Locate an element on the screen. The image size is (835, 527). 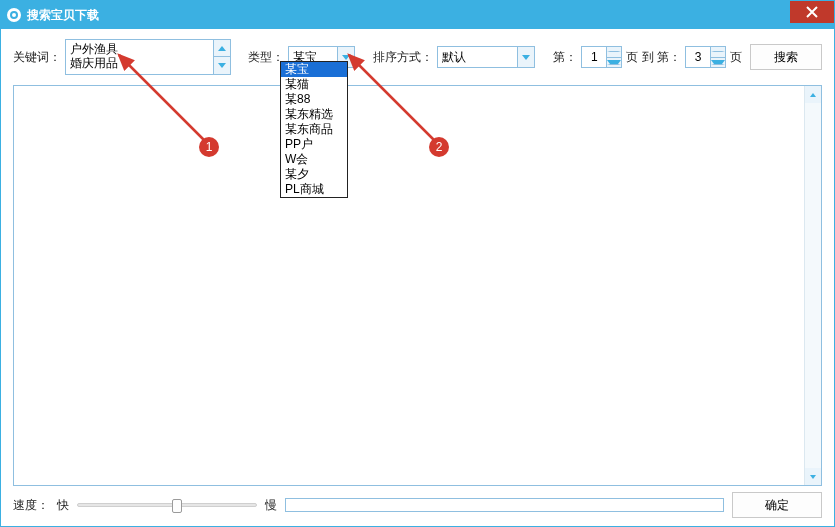
ok-button: 确定 is located at coordinates (777, 505).